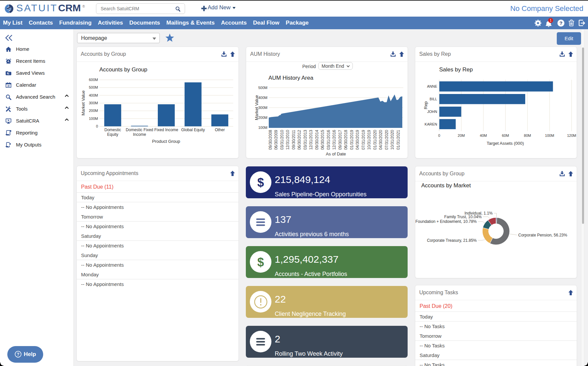  I want to click on svg-text: Equity, so click(113, 135).